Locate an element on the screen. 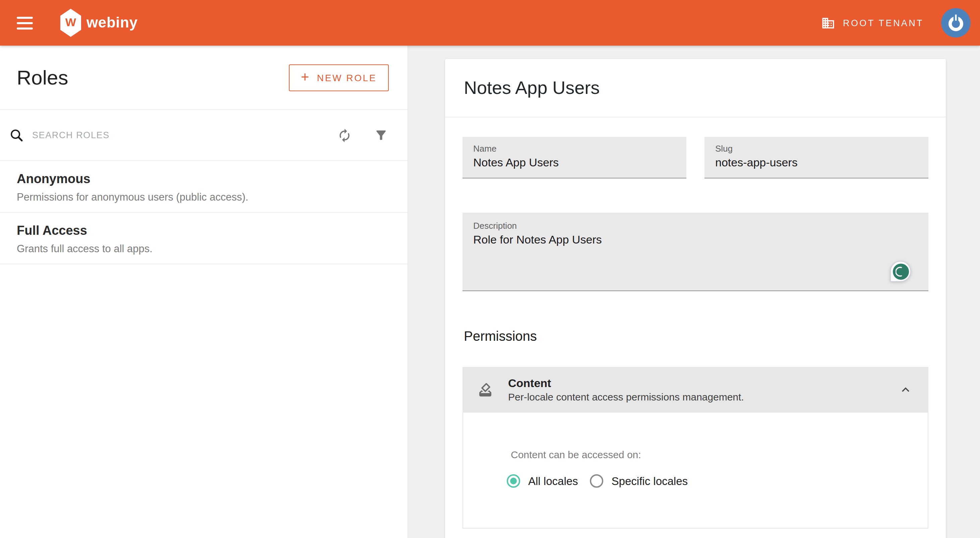 This screenshot has height=538, width=980. list-item-anonymous: Anonymous Permissions for anonymous user… is located at coordinates (204, 187).